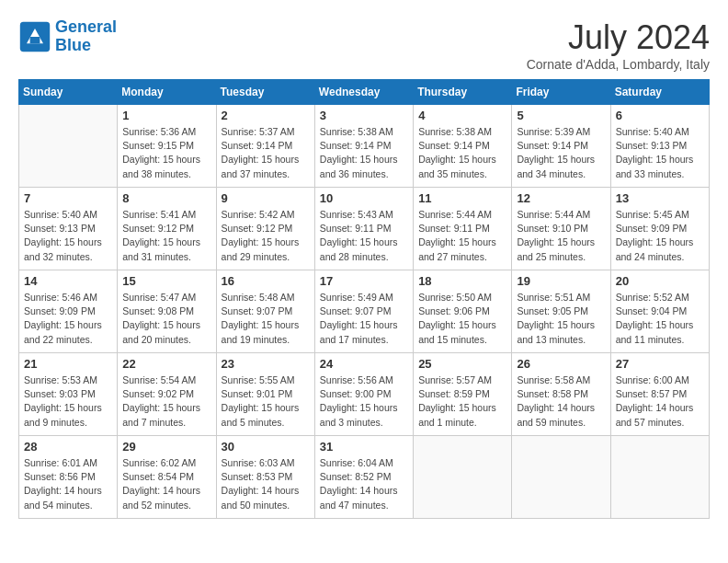  What do you see at coordinates (462, 364) in the screenshot?
I see `day-number: 25` at bounding box center [462, 364].